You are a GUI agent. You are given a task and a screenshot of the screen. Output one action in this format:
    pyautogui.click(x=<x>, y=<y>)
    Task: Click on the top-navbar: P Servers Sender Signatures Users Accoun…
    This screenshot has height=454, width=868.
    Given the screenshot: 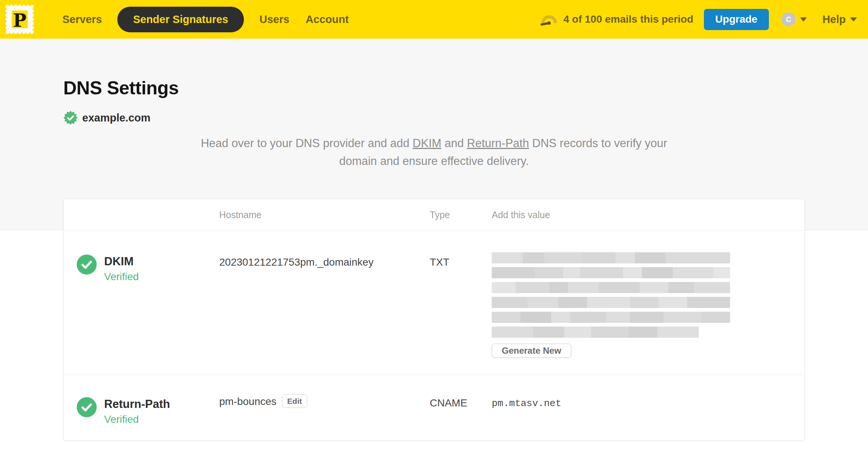 What is the action you would take?
    pyautogui.click(x=434, y=19)
    